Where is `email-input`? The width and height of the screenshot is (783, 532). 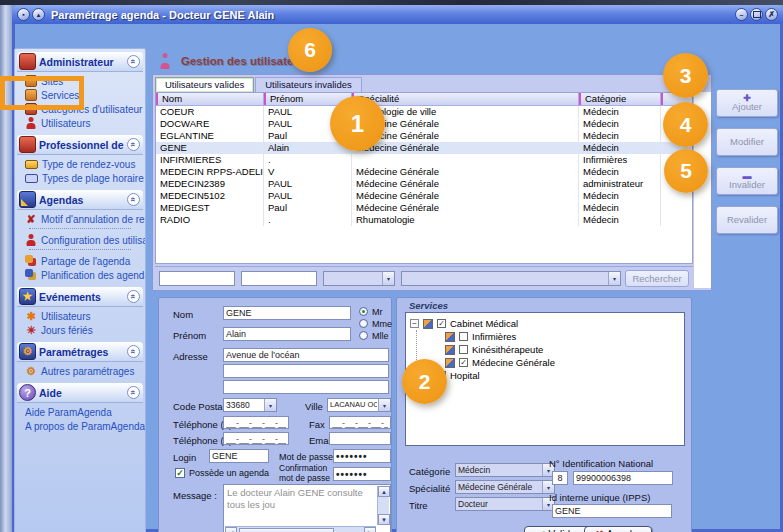
email-input is located at coordinates (360, 438).